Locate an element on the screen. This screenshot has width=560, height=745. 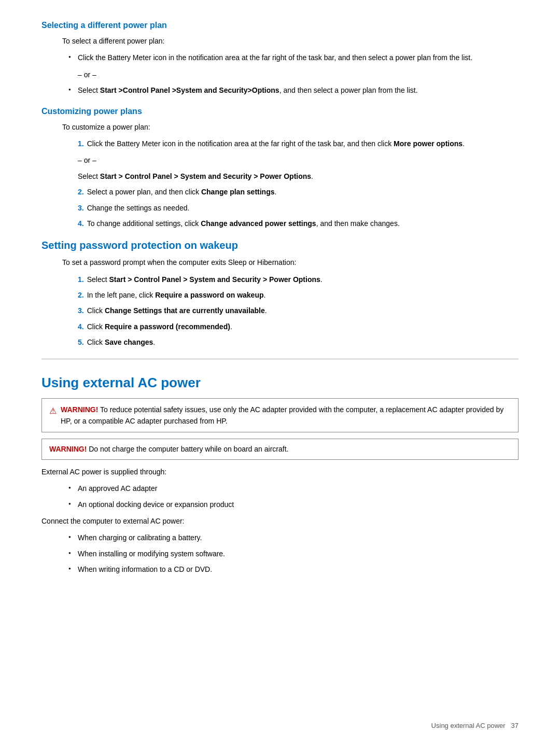
warning-text-1: WARNING! To reduce potential safety issu… is located at coordinates (286, 416).